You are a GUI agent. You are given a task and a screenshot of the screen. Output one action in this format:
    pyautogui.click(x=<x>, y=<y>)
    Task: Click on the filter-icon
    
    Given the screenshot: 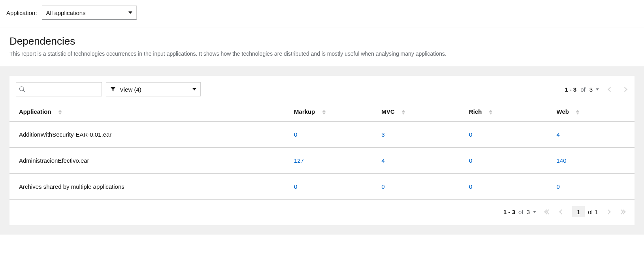 What is the action you would take?
    pyautogui.click(x=113, y=89)
    